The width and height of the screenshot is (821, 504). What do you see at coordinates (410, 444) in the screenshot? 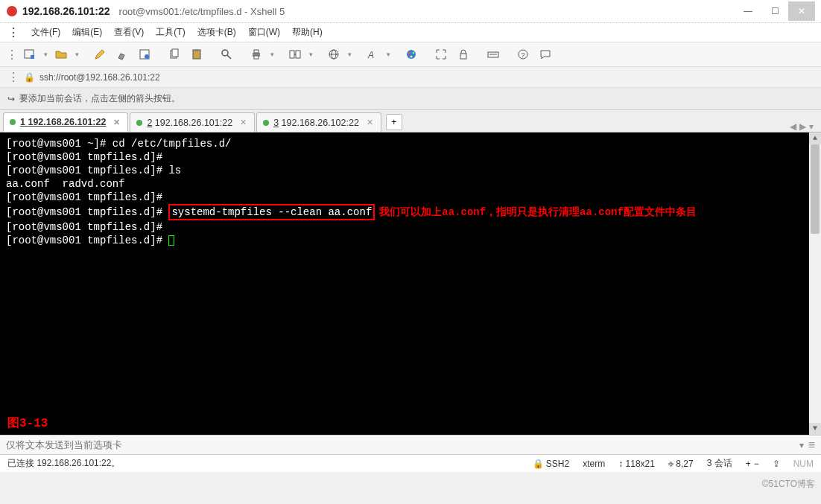
I see `compose-bar: ▾ ≡` at bounding box center [410, 444].